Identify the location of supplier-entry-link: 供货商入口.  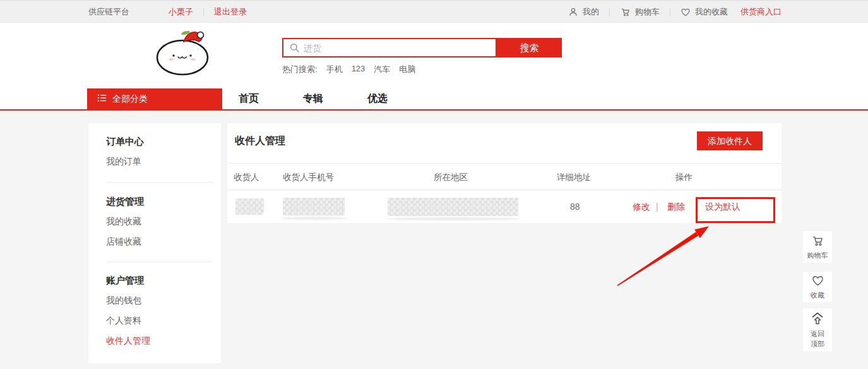
(761, 12).